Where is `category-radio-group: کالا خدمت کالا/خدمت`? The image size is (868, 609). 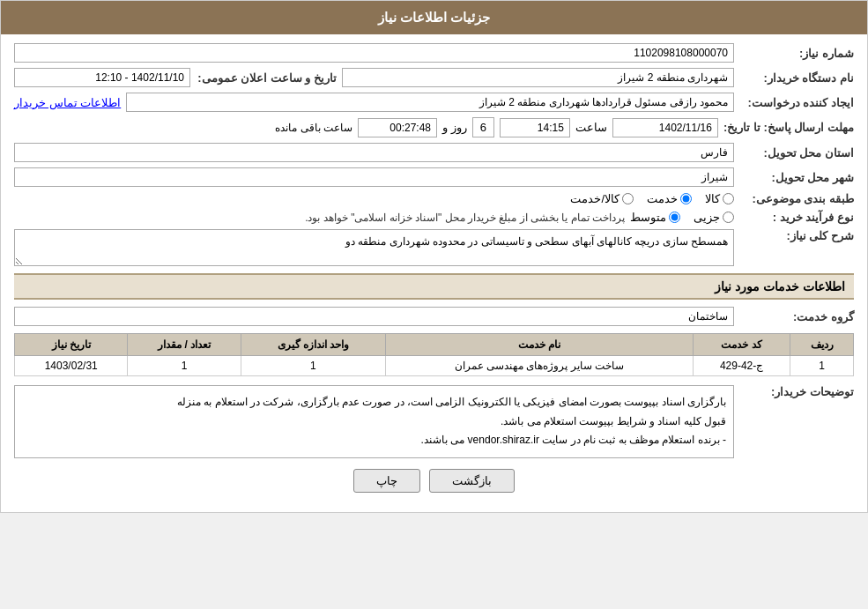 category-radio-group: کالا خدمت کالا/خدمت is located at coordinates (652, 199).